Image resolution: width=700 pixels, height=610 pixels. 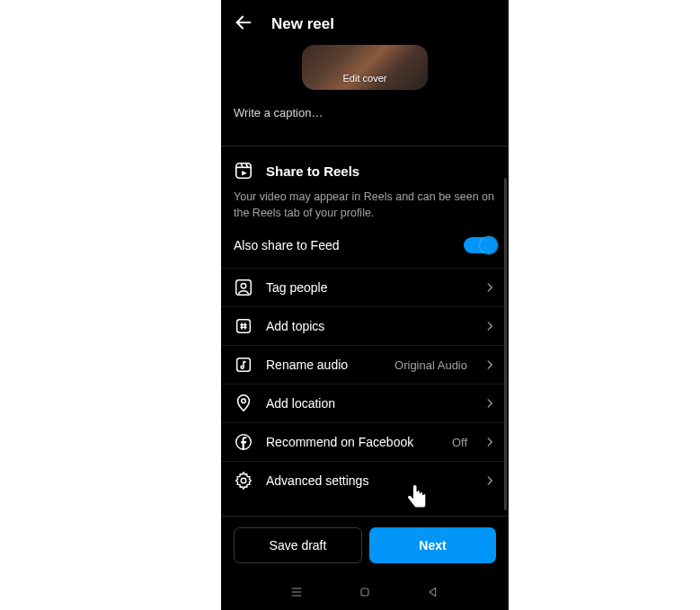 What do you see at coordinates (365, 210) in the screenshot?
I see `share-description: Your video may appear in Reels and can b…` at bounding box center [365, 210].